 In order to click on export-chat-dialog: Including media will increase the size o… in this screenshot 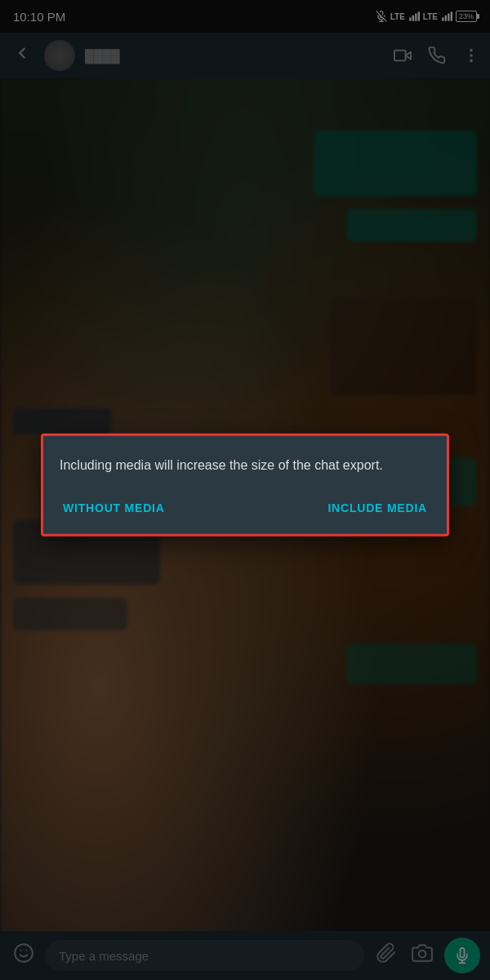, I will do `click(245, 485)`.